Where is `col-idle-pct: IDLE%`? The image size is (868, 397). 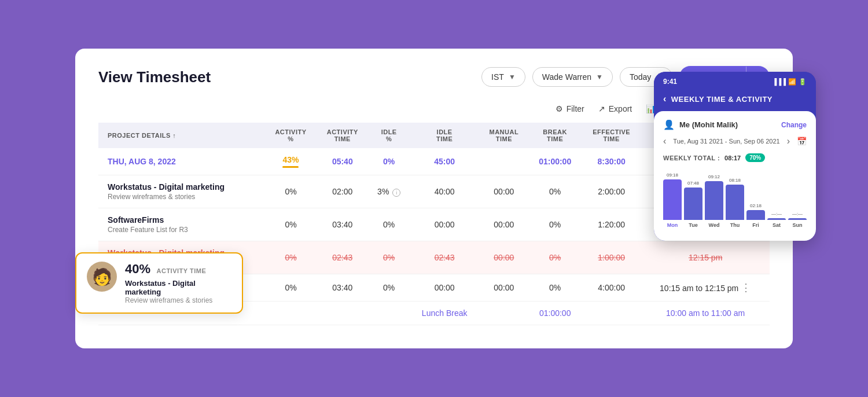 col-idle-pct: IDLE% is located at coordinates (389, 135).